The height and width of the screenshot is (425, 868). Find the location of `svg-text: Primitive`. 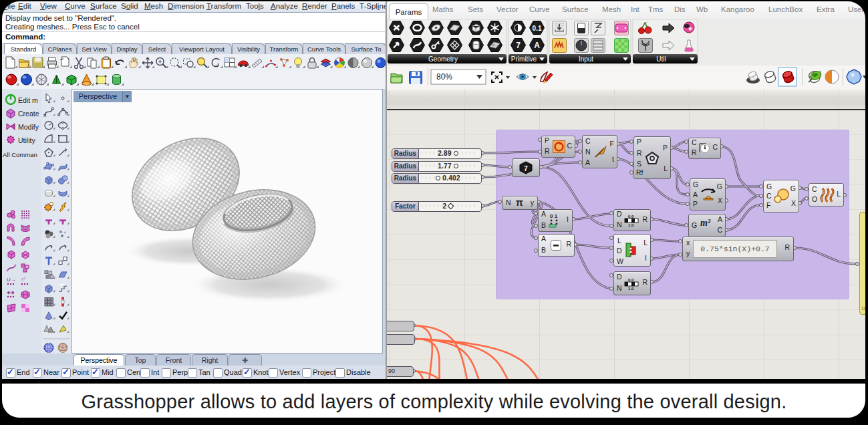

svg-text: Primitive is located at coordinates (524, 59).